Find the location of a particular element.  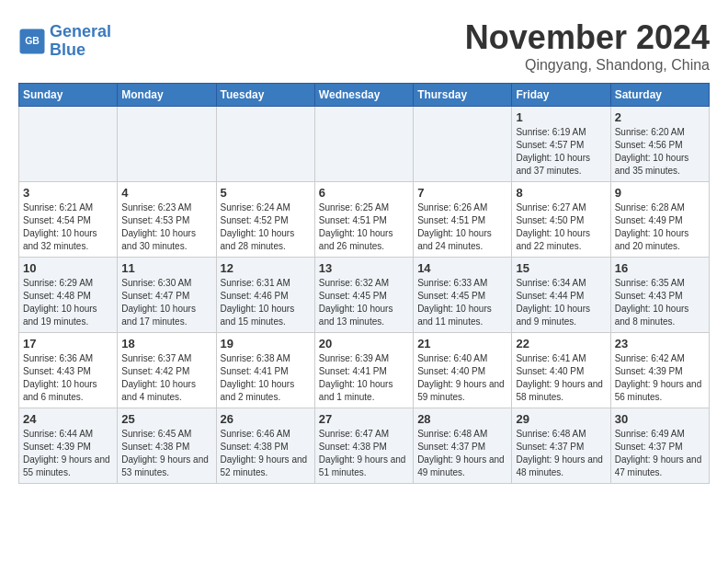

day-info: Sunrise: 6:23 AM Sunset: 4:53 PM Dayligh… is located at coordinates (166, 227).